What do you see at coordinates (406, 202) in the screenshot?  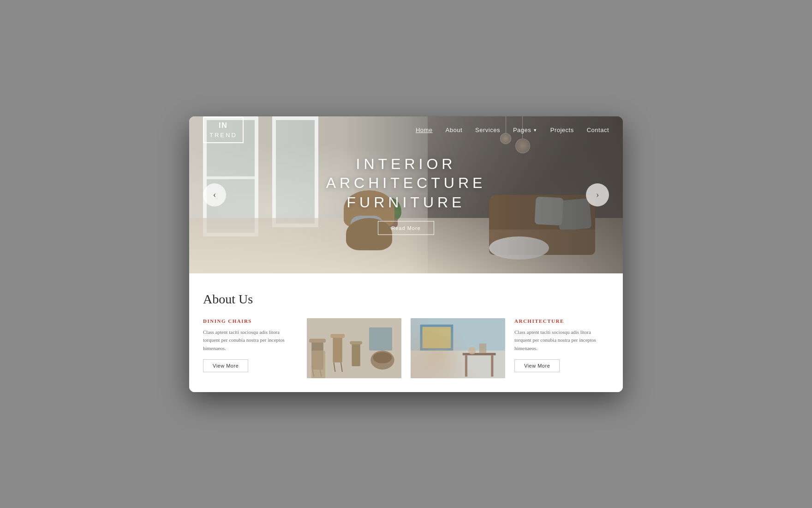 I see `hero-title-line2: FURNITURE` at bounding box center [406, 202].